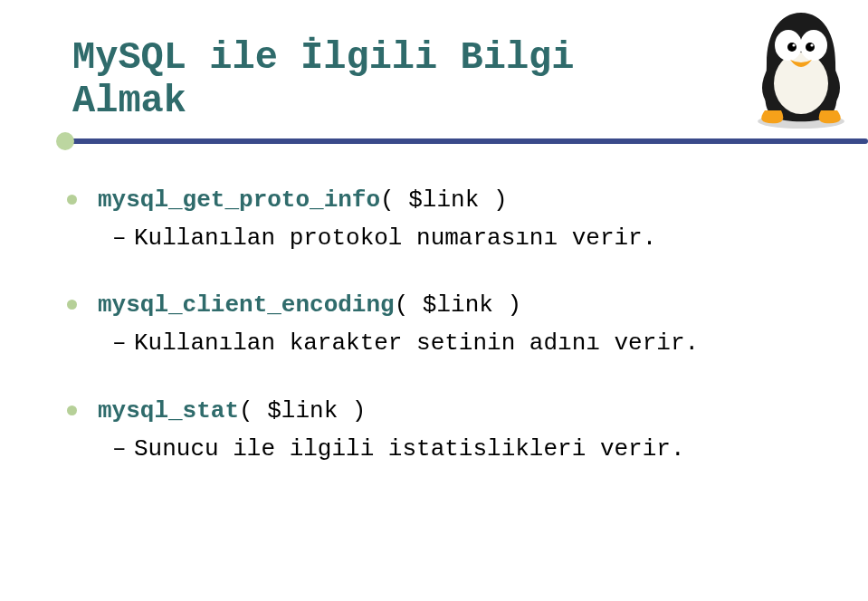  Describe the element at coordinates (801, 67) in the screenshot. I see `penguin-mascot-icon` at that location.